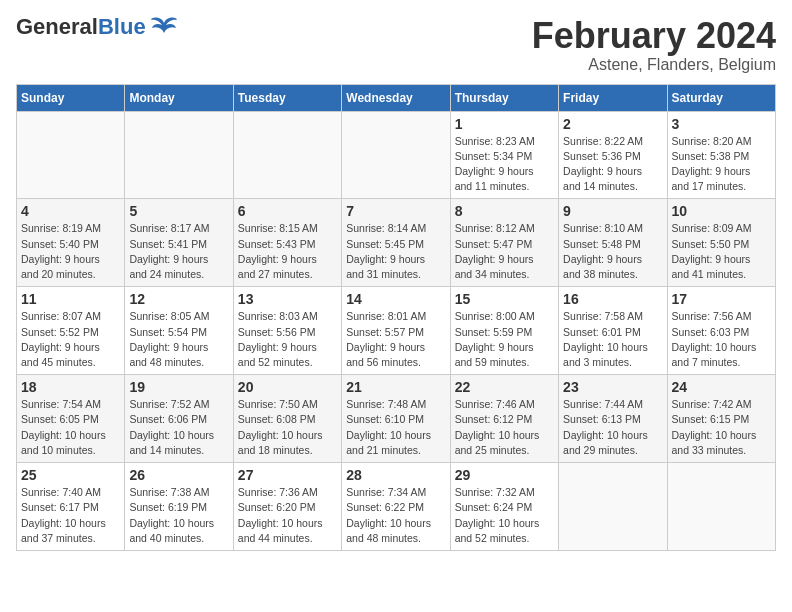 This screenshot has width=792, height=612. What do you see at coordinates (70, 475) in the screenshot?
I see `day-number: 25` at bounding box center [70, 475].